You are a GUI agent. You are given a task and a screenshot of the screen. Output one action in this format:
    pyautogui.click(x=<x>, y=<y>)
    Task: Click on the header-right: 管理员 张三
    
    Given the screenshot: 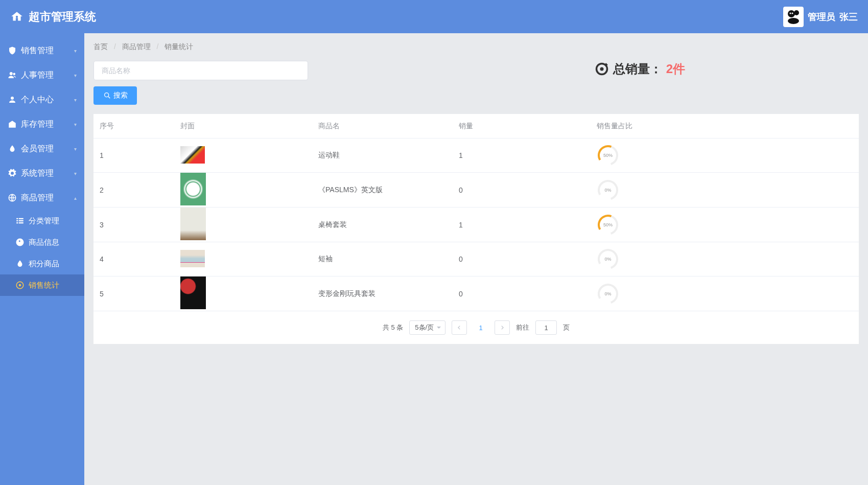 What is the action you would take?
    pyautogui.click(x=820, y=17)
    